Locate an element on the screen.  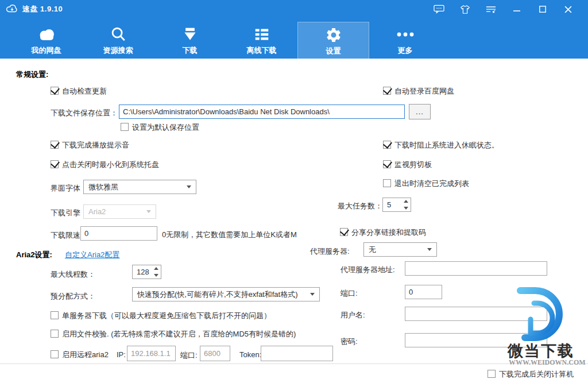
close-icon is located at coordinates (568, 9).